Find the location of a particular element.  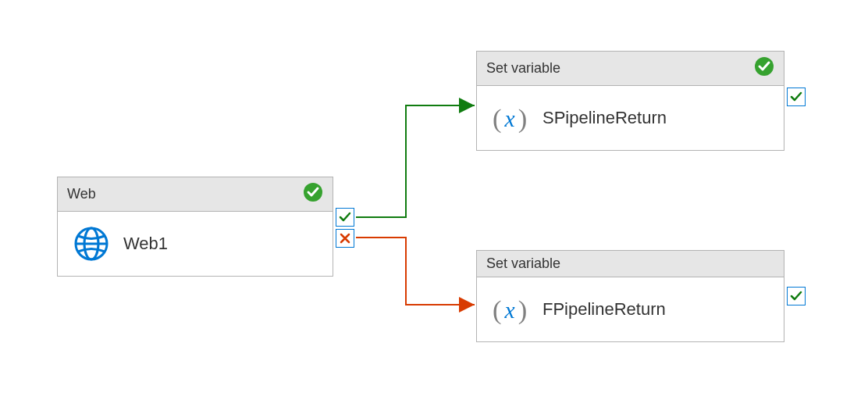

edge-success is located at coordinates (415, 161).